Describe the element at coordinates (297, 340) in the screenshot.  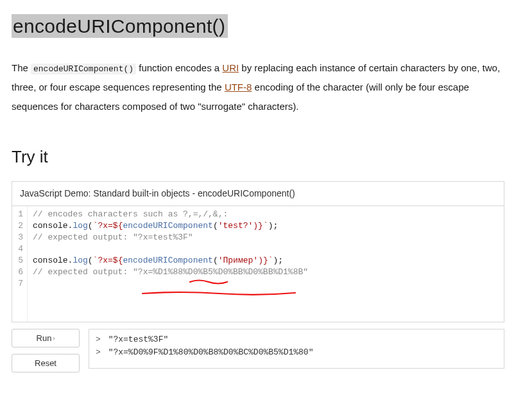
I see `output-line: > "?x=test%3F"` at that location.